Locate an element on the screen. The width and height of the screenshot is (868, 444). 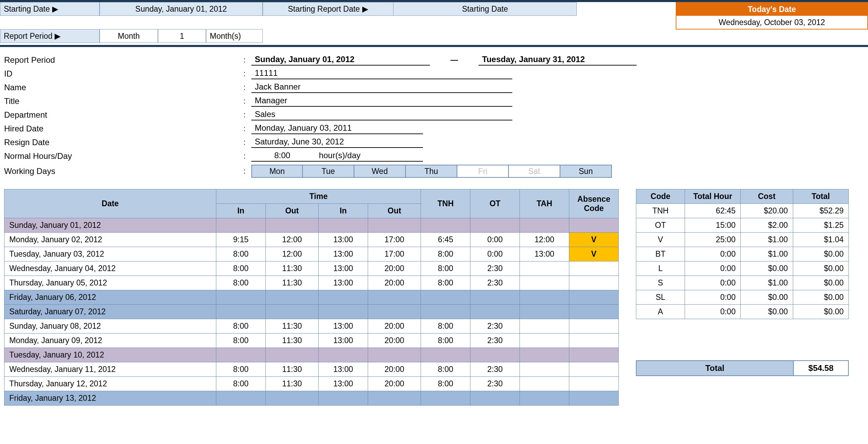
cell-time: 6:45 is located at coordinates (446, 240).